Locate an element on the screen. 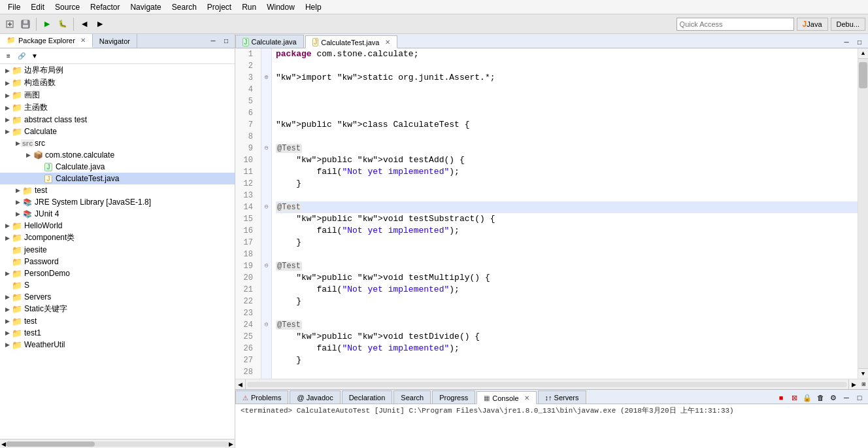 Image resolution: width=868 pixels, height=448 pixels. tree-item: ▶ 📦 com.stone.calculate is located at coordinates (118, 155).